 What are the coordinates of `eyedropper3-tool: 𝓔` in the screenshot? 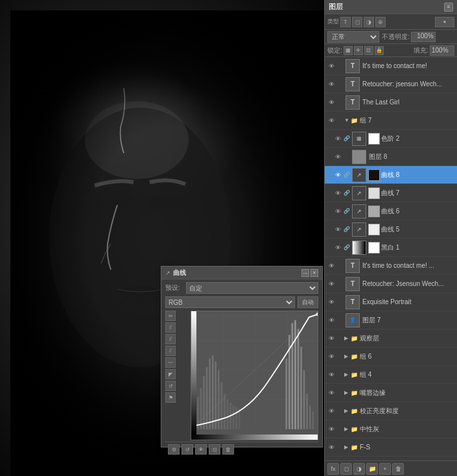 It's located at (170, 351).